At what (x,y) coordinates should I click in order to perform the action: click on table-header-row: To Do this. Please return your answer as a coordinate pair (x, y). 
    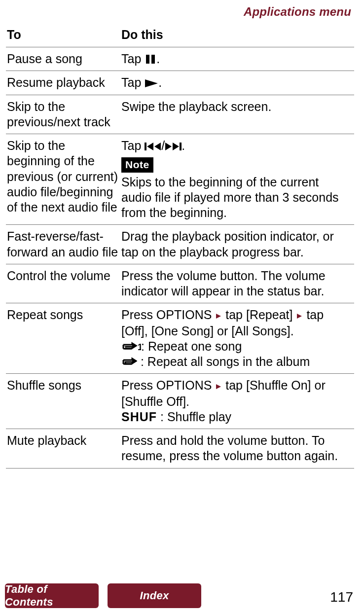
    Looking at the image, I should click on (180, 36).